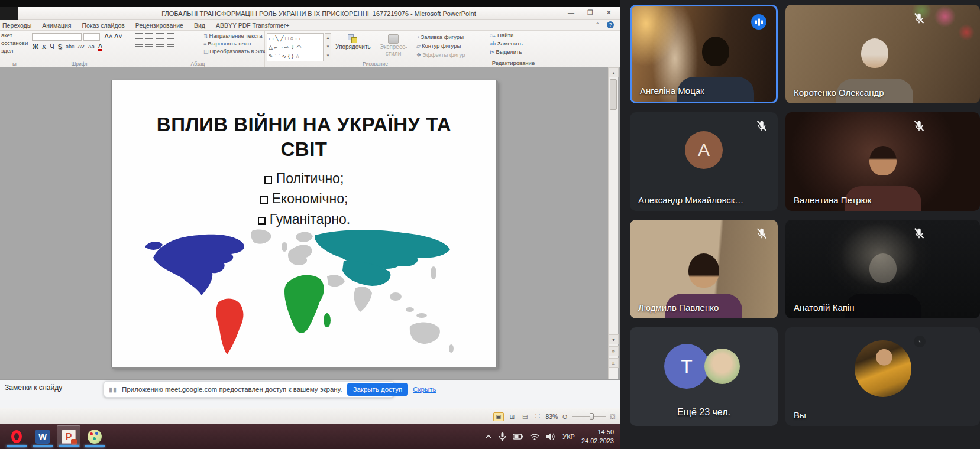 This screenshot has width=980, height=449. I want to click on justify-icon, so click(170, 45).